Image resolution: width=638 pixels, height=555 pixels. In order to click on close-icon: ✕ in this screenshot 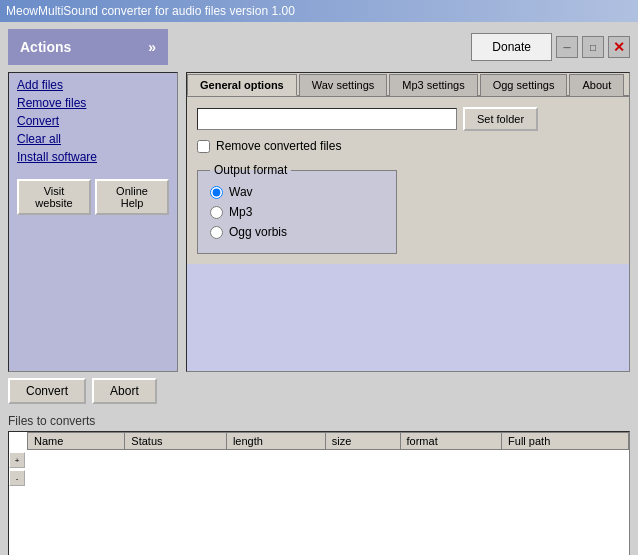, I will do `click(619, 47)`.